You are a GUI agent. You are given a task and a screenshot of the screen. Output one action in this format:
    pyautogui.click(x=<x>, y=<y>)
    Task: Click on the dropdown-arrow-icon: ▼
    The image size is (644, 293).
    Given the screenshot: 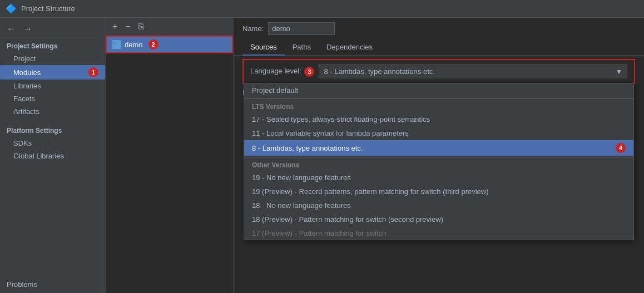 What is the action you would take?
    pyautogui.click(x=619, y=72)
    